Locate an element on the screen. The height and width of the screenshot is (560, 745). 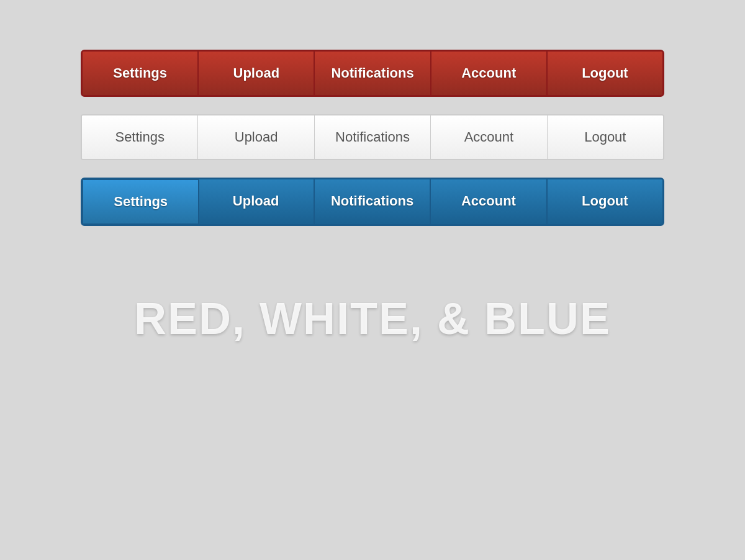
blue-nav-settings: Settings is located at coordinates (140, 202).